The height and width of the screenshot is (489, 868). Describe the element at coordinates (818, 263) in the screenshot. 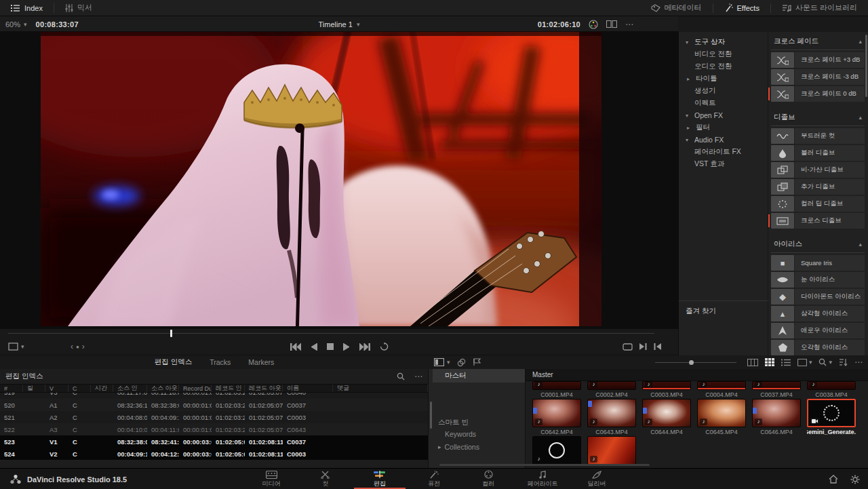

I see `effect-item-square-iris: ■ Square Iris` at that location.